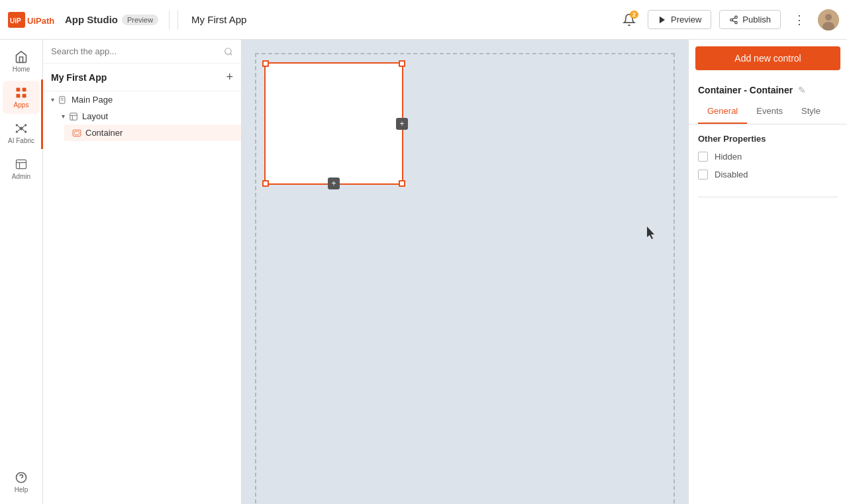  What do you see at coordinates (21, 478) in the screenshot?
I see `help-icon` at bounding box center [21, 478].